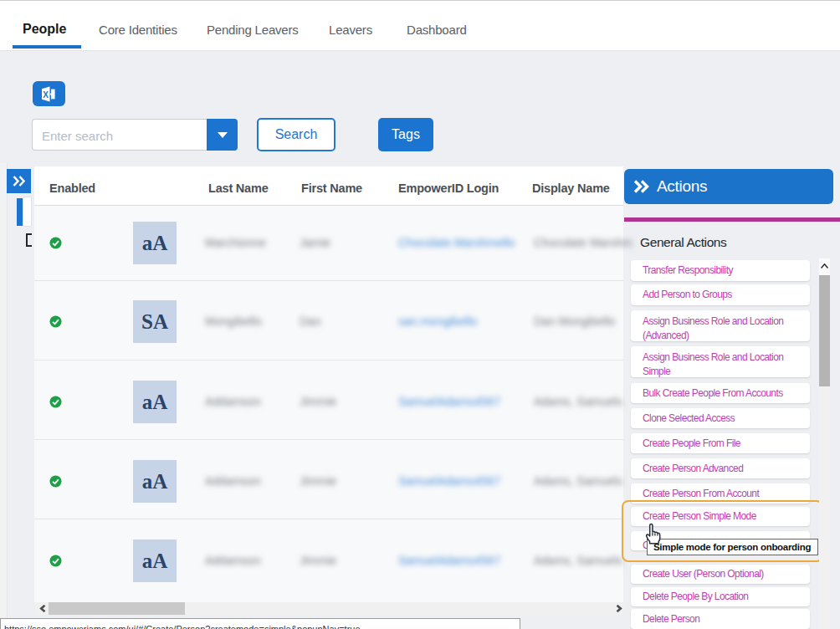 This screenshot has width=840, height=629. Describe the element at coordinates (45, 95) in the screenshot. I see `svg-text: X` at that location.